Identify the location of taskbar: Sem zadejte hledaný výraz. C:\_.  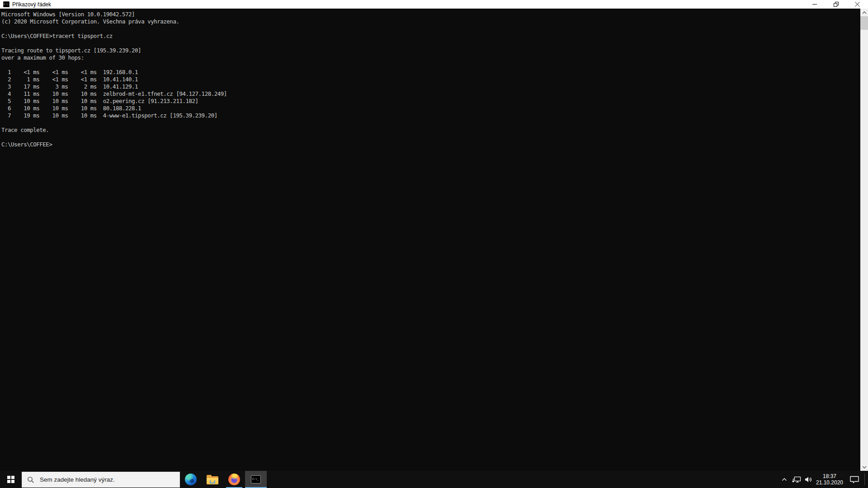
(434, 479).